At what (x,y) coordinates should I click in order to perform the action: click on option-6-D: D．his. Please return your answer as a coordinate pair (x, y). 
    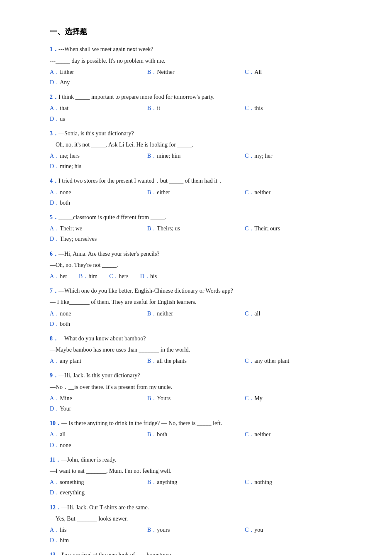
    Looking at the image, I should click on (151, 276).